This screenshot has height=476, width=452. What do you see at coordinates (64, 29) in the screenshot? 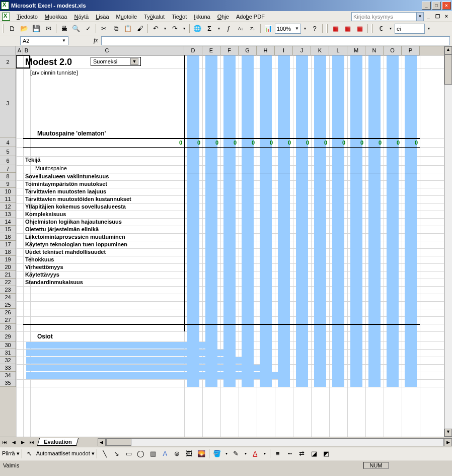
I see `print-icon: 🖶` at bounding box center [64, 29].